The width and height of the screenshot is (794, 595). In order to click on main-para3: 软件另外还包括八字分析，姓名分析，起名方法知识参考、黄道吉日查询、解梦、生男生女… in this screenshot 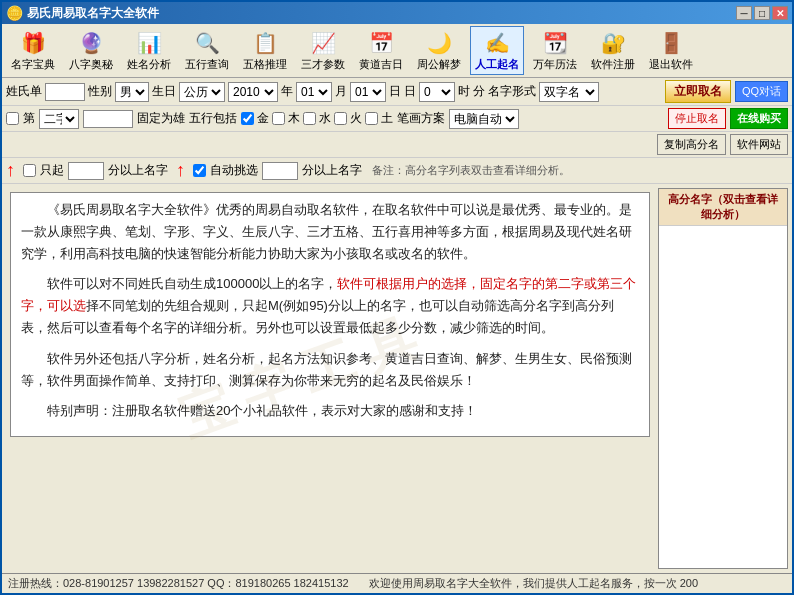, I will do `click(330, 370)`.